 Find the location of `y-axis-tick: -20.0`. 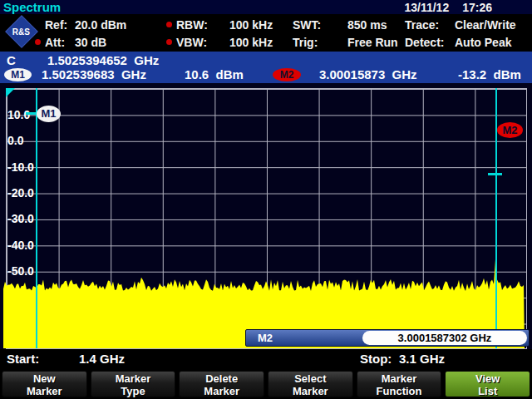

y-axis-tick: -20.0 is located at coordinates (21, 193).